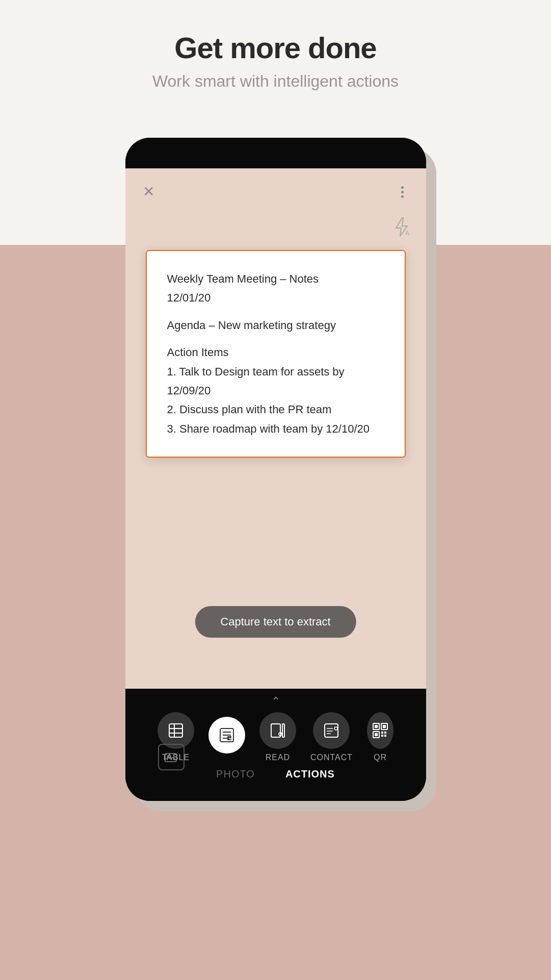 The height and width of the screenshot is (980, 551). Describe the element at coordinates (276, 352) in the screenshot. I see `notes-line-4: Action Items` at that location.